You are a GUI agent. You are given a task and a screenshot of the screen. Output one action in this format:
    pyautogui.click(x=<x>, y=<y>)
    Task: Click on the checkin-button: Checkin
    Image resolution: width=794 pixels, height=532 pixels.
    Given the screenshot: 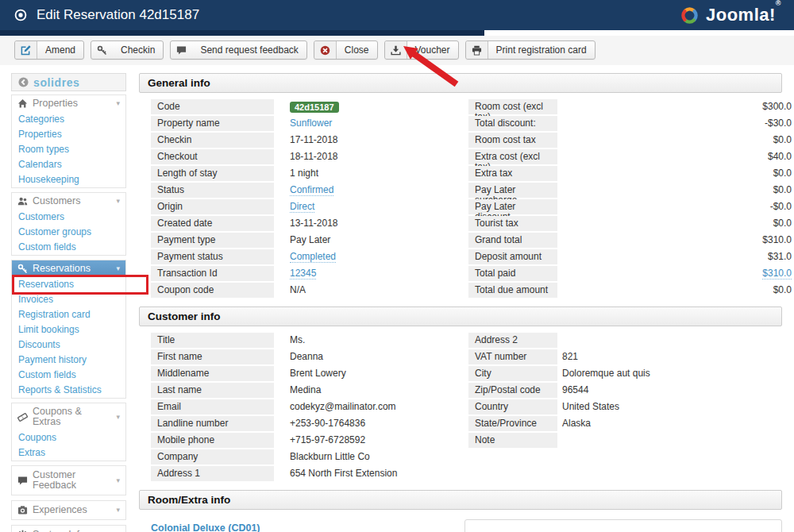 What is the action you would take?
    pyautogui.click(x=127, y=50)
    